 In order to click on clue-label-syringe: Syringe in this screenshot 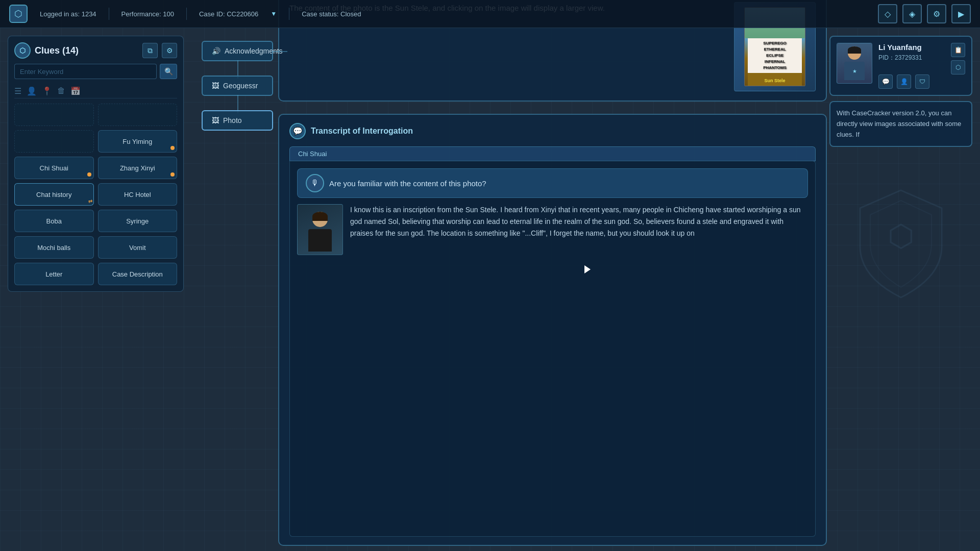, I will do `click(137, 221)`.